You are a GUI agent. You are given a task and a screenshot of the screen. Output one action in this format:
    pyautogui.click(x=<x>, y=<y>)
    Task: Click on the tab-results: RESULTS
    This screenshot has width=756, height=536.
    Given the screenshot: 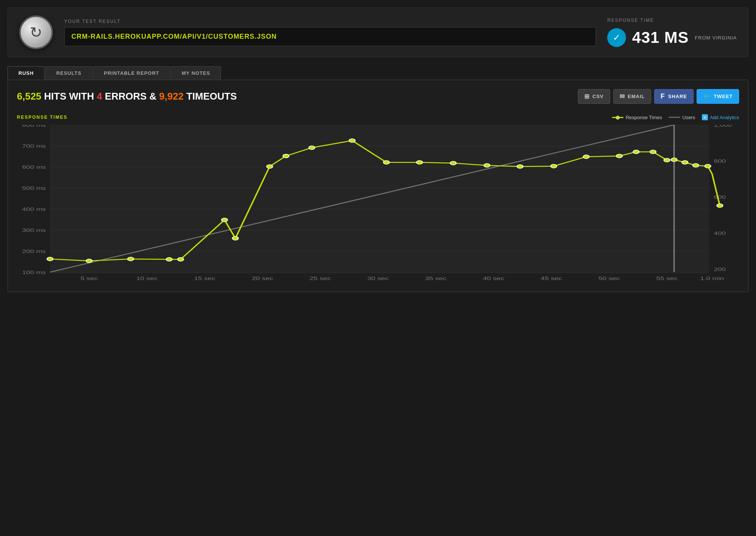 What is the action you would take?
    pyautogui.click(x=69, y=73)
    